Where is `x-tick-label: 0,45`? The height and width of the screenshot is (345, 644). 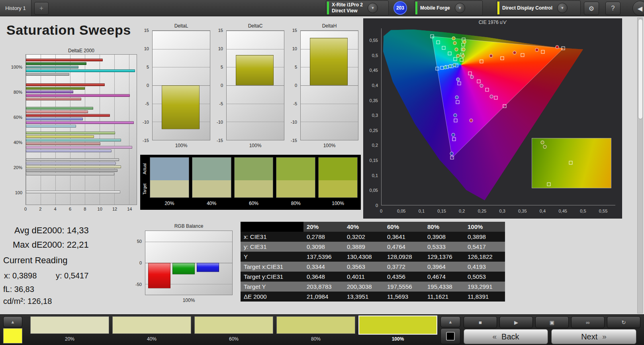 x-tick-label: 0,45 is located at coordinates (562, 211).